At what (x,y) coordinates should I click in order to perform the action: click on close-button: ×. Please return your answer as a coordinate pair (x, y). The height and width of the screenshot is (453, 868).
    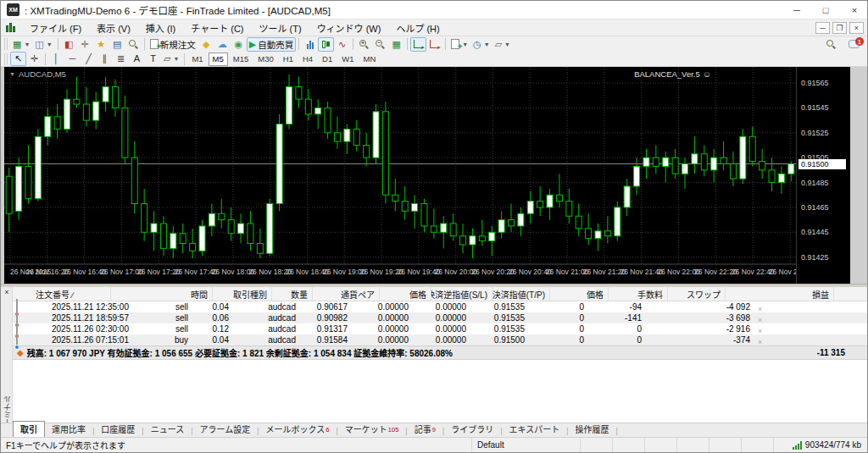
    Looking at the image, I should click on (854, 10).